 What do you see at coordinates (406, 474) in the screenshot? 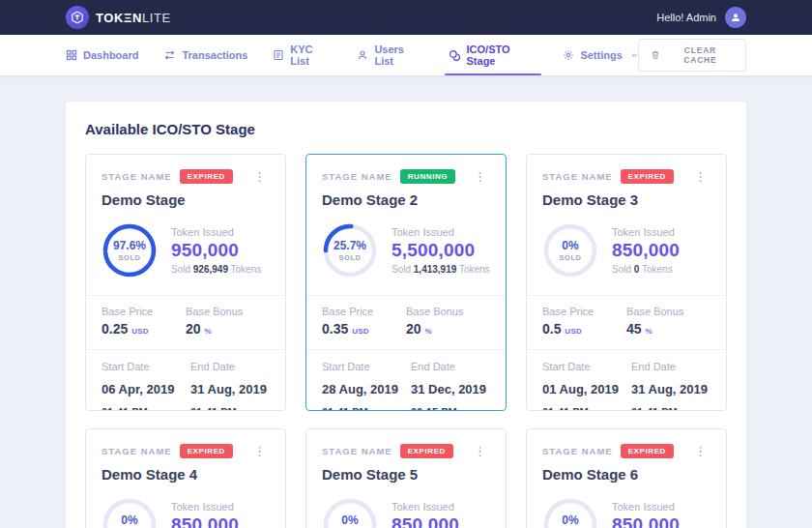
I see `stage-title: Demo Stage 5` at bounding box center [406, 474].